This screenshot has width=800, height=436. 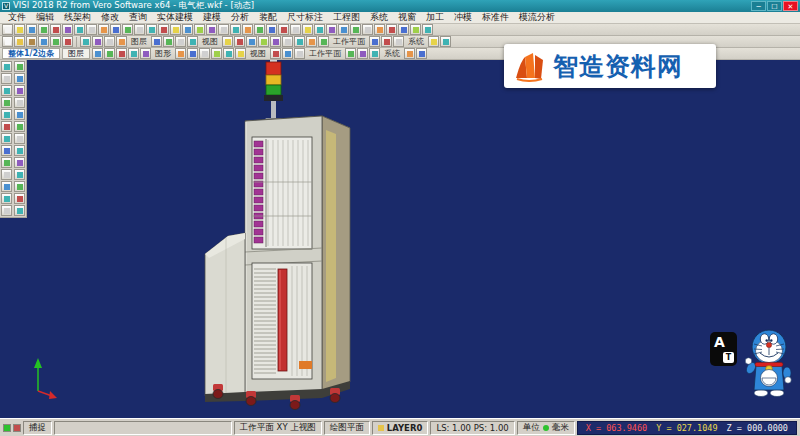 What do you see at coordinates (407, 18) in the screenshot?
I see `menu-window: 视窗` at bounding box center [407, 18].